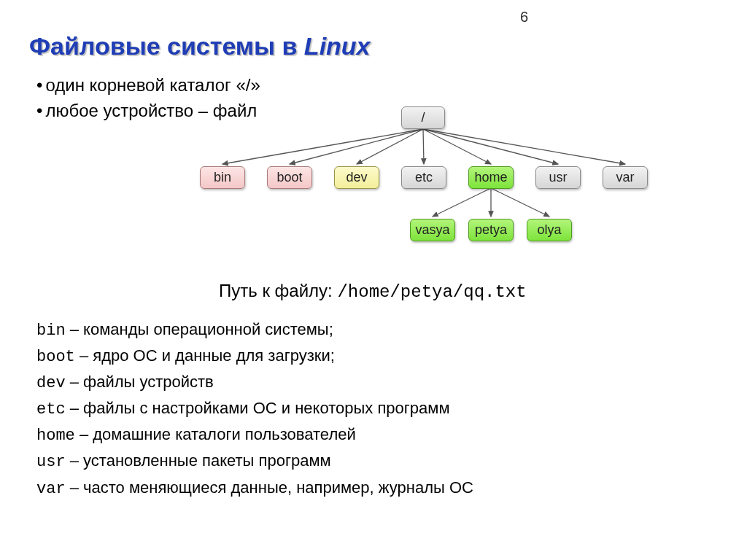 The image size is (747, 560). Describe the element at coordinates (255, 409) in the screenshot. I see `def-etc: etc – файлы с настройками ОС и некоторых…` at that location.